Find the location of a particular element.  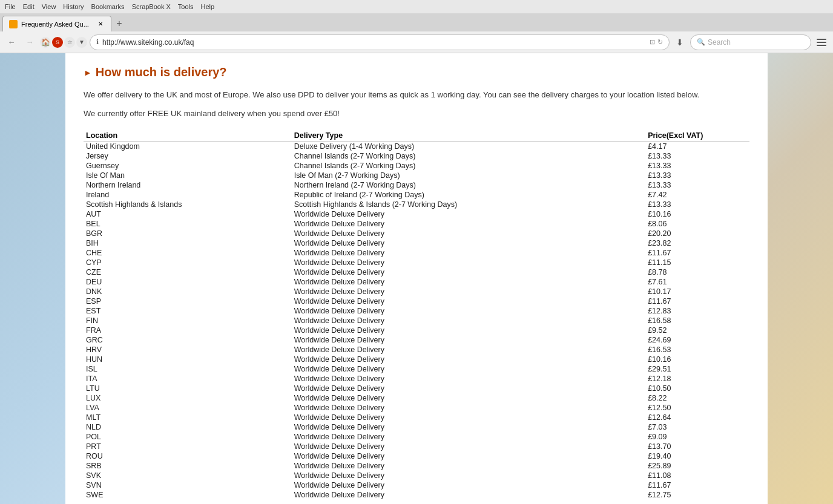

cell-price: £12.50 is located at coordinates (697, 408).